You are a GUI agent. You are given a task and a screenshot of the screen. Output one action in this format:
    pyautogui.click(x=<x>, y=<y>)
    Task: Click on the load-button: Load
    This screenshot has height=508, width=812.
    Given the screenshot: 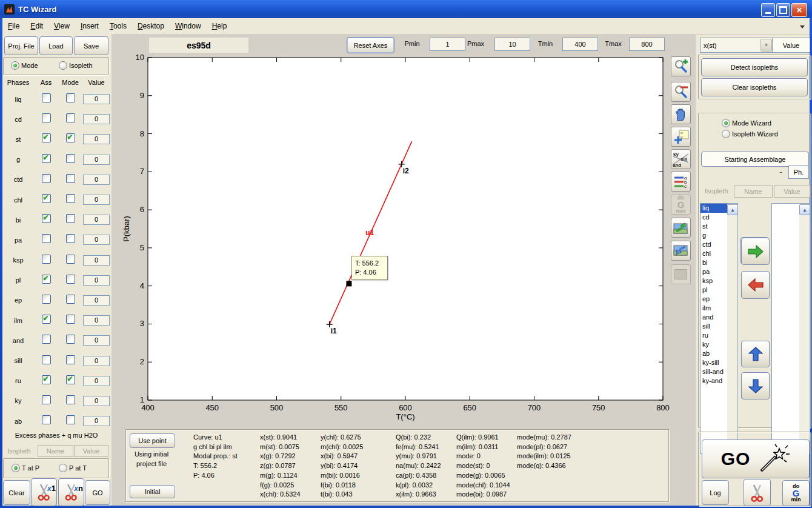 What is the action you would take?
    pyautogui.click(x=56, y=46)
    